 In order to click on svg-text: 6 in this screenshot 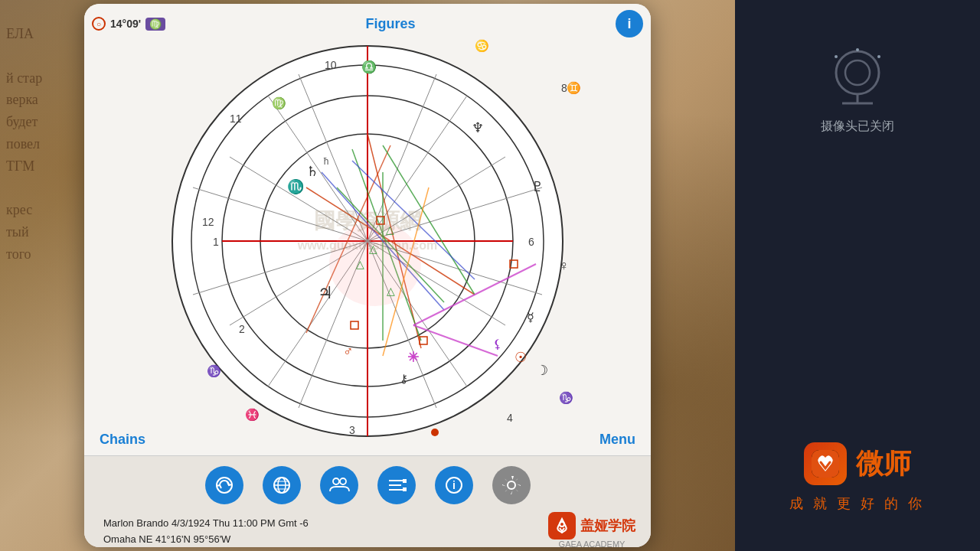, I will do `click(531, 242)`.